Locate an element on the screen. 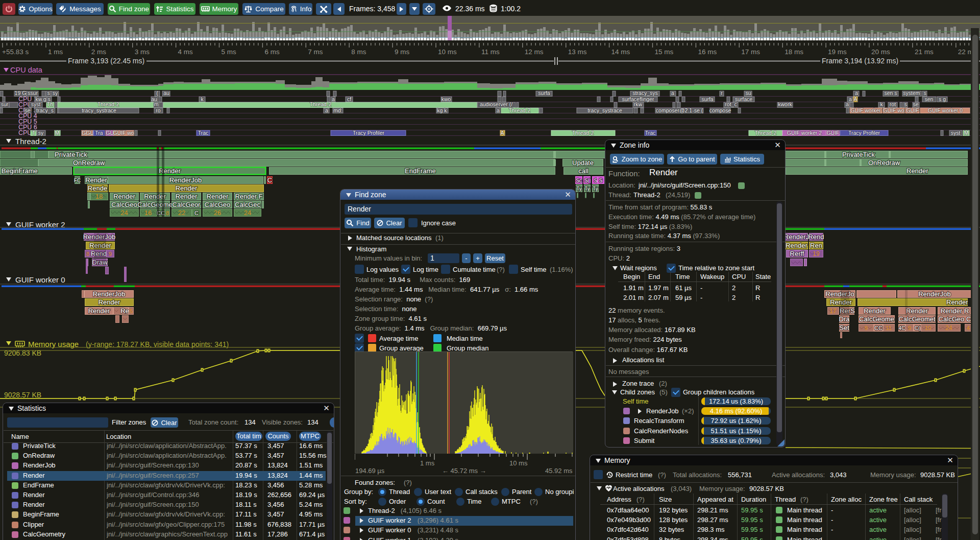 The height and width of the screenshot is (540, 980). svg-text: Tracy Profiler is located at coordinates (865, 133).